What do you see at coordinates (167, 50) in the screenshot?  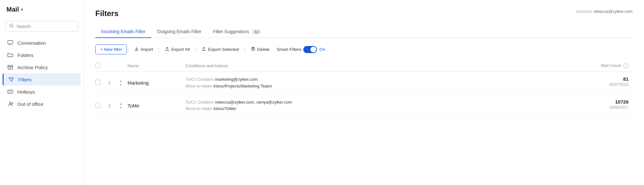 I see `export-all-icon` at bounding box center [167, 50].